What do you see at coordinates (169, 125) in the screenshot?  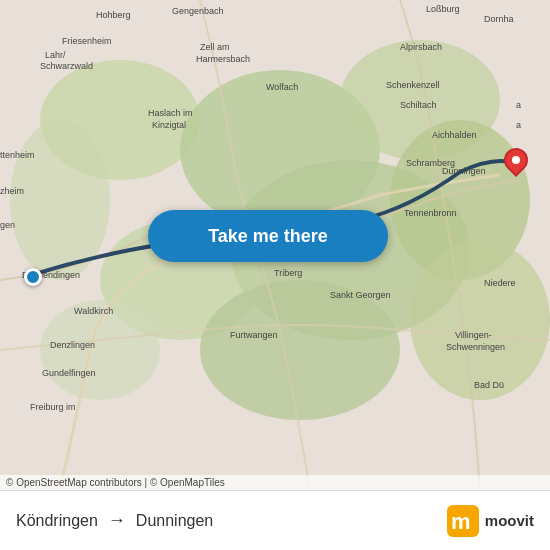 I see `svg-text: Kinzigtal` at bounding box center [169, 125].